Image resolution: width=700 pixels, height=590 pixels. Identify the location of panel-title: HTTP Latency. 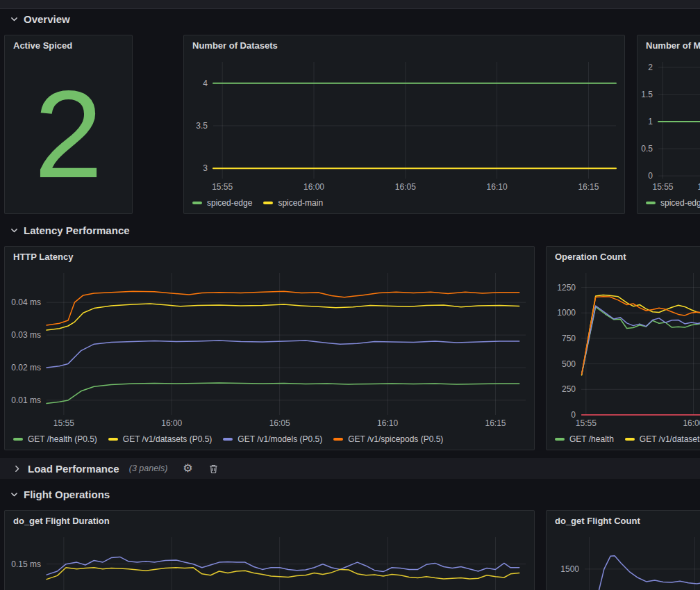
(269, 257).